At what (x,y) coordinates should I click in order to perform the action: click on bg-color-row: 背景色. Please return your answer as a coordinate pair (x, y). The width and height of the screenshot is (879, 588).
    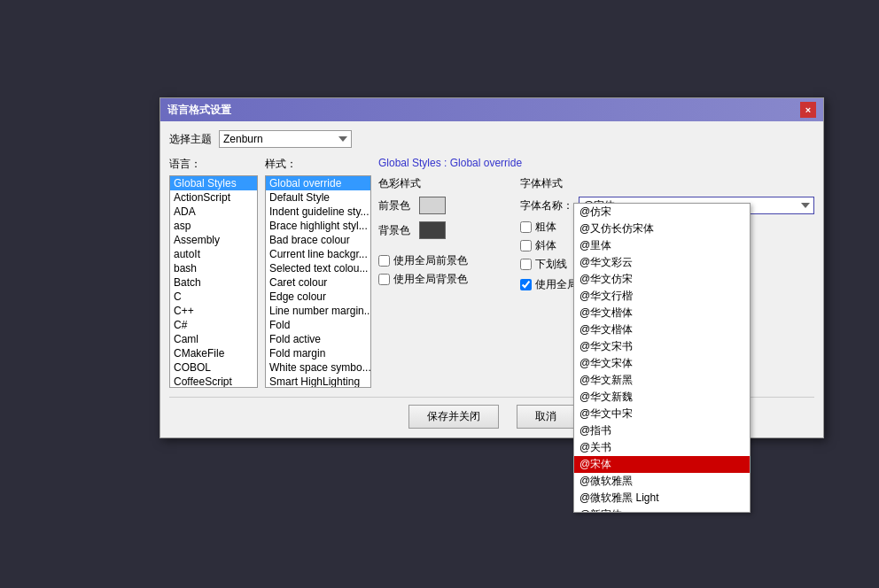
    Looking at the image, I should click on (445, 230).